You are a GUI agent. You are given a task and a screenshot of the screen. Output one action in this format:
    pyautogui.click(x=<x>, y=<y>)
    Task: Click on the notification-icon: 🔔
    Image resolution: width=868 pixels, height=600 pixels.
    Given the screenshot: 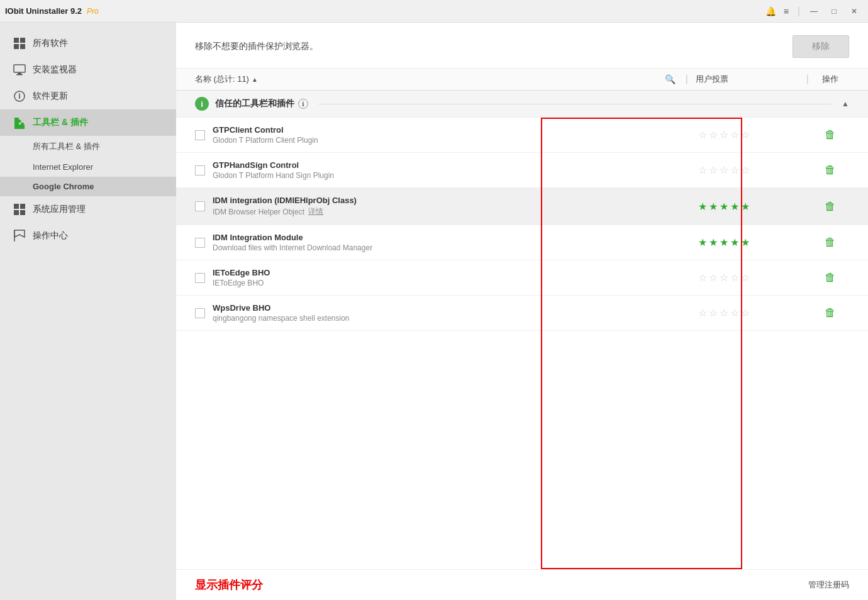 What is the action you would take?
    pyautogui.click(x=771, y=11)
    